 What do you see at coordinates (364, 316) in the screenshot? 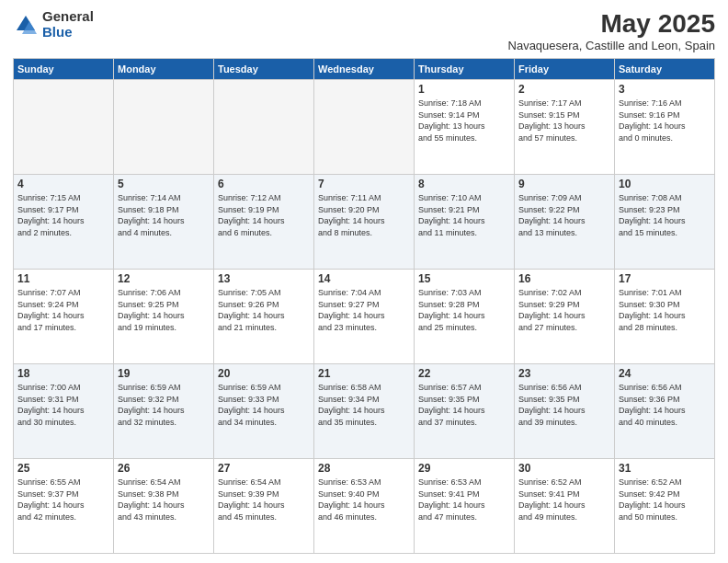
I see `calendar-cell: 14Sunrise: 7:04 AM Sunset: 9:27 PM Dayli…` at bounding box center [364, 316].